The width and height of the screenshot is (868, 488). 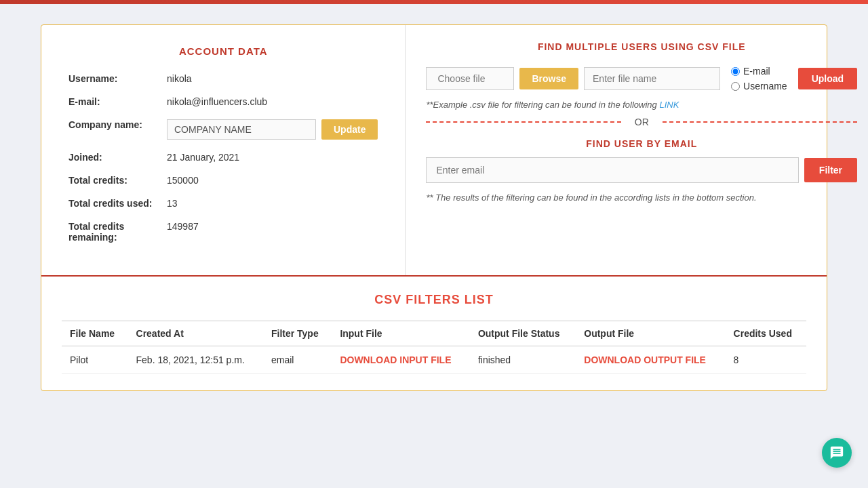 What do you see at coordinates (95, 333) in the screenshot?
I see `th-file-name: File Name` at bounding box center [95, 333].